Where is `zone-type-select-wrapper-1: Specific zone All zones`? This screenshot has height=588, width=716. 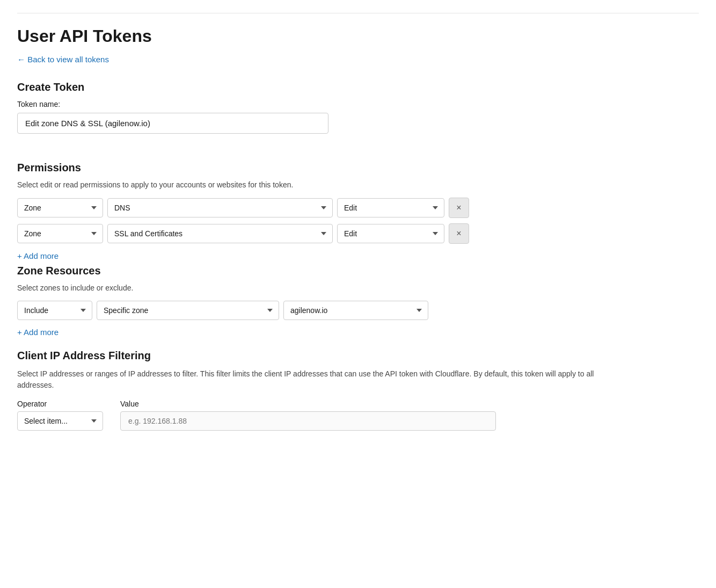 zone-type-select-wrapper-1: Specific zone All zones is located at coordinates (188, 310).